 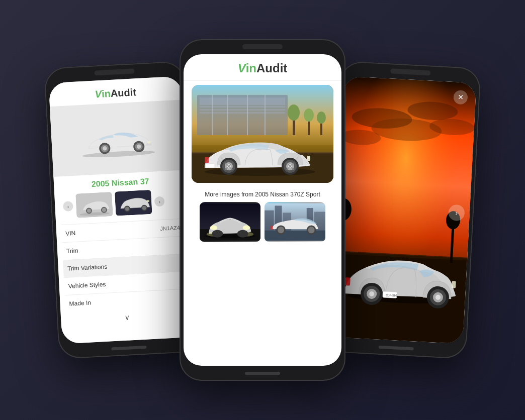 What do you see at coordinates (262, 373) in the screenshot?
I see `home-button-center` at bounding box center [262, 373].